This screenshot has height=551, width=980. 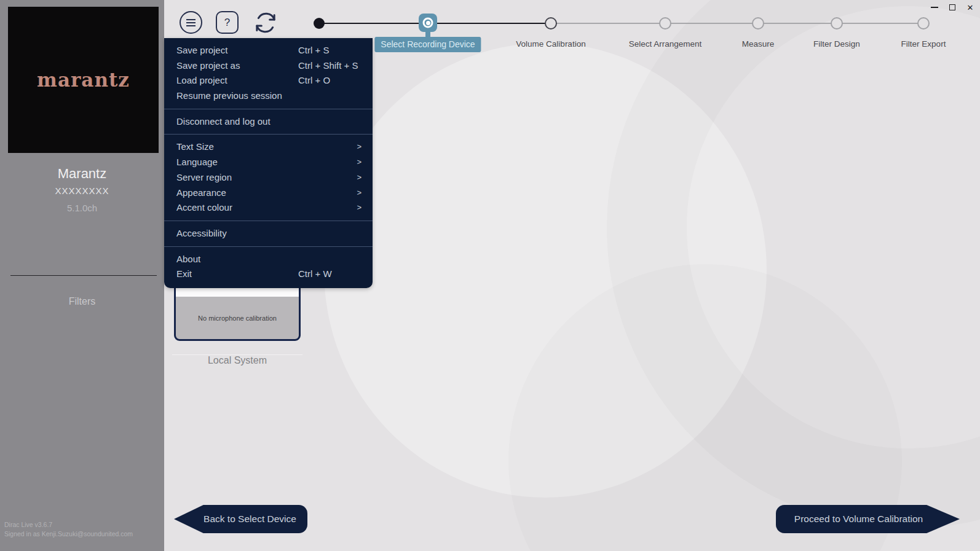 What do you see at coordinates (237, 361) in the screenshot?
I see `system-label: Local System` at bounding box center [237, 361].